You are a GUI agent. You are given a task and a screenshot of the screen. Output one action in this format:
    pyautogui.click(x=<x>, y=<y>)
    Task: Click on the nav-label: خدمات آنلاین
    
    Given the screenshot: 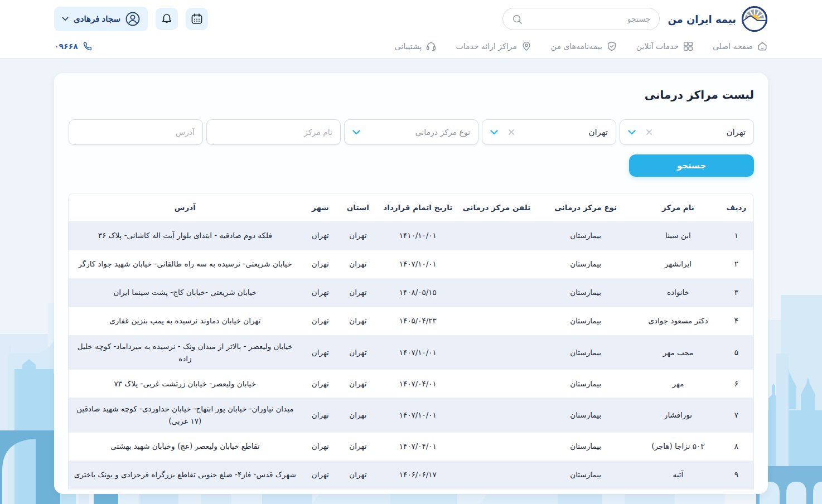 What is the action you would take?
    pyautogui.click(x=657, y=46)
    